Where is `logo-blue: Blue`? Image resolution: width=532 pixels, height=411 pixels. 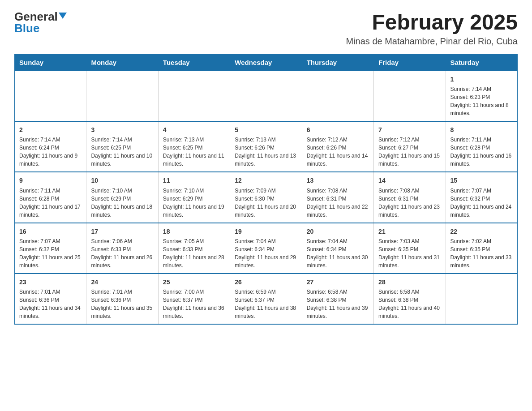
logo-blue: Blue is located at coordinates (27, 28).